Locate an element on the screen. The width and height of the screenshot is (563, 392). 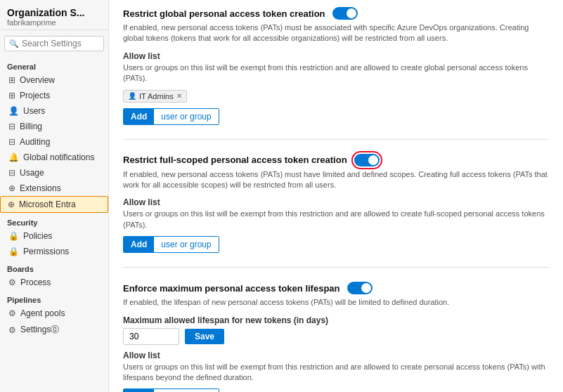
tag-close-button: ✕ is located at coordinates (179, 96).